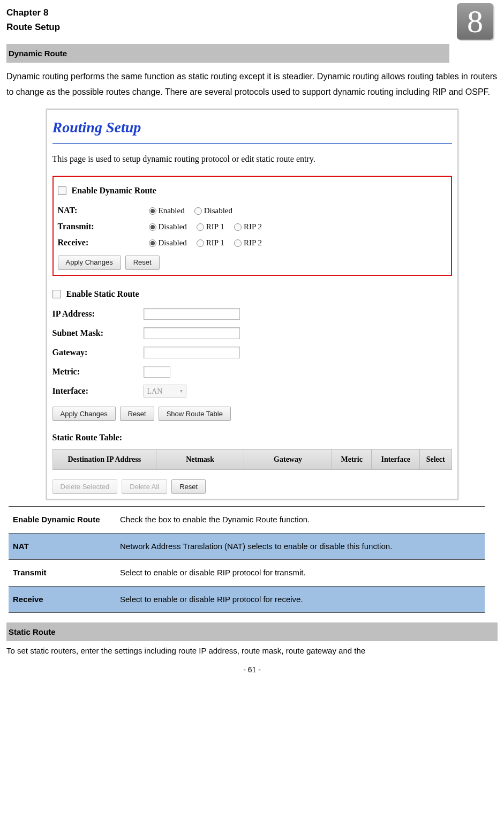  I want to click on chapter-number-badge: 8, so click(475, 21).